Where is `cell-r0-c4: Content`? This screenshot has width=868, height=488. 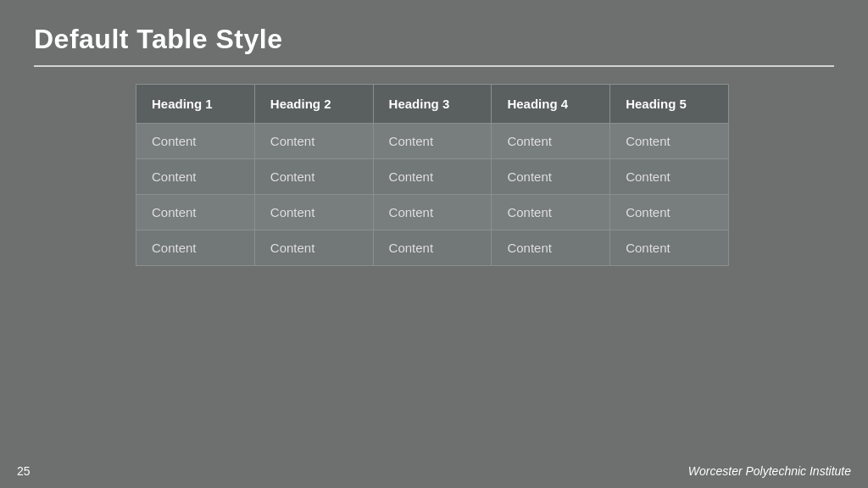
cell-r0-c4: Content is located at coordinates (670, 141).